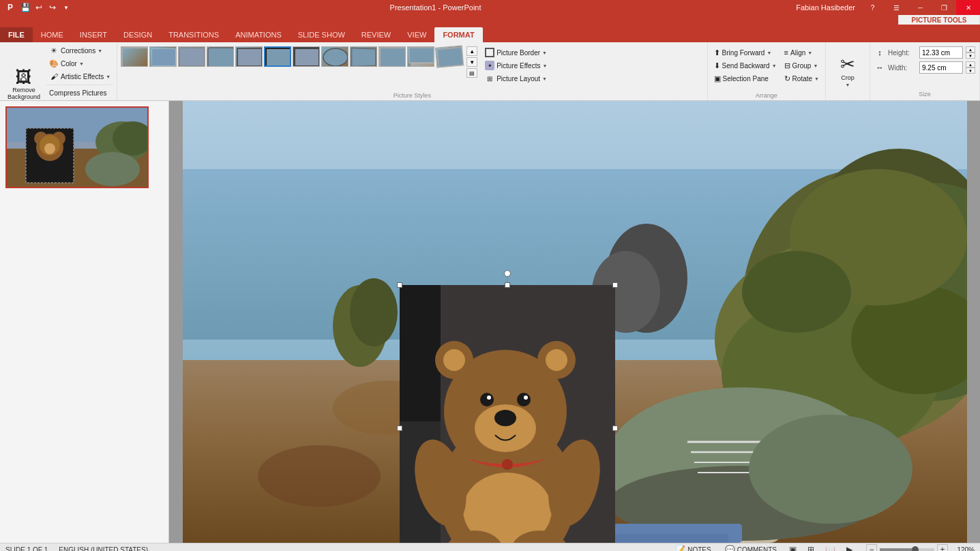  What do you see at coordinates (66, 8) in the screenshot?
I see `qat-customize-button: ▼` at bounding box center [66, 8].